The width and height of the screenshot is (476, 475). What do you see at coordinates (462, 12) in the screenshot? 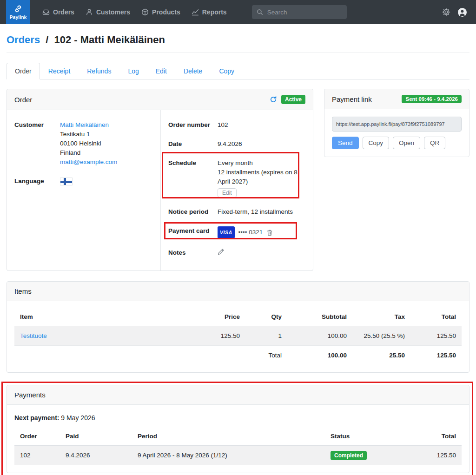
I see `user-circle-icon` at bounding box center [462, 12].